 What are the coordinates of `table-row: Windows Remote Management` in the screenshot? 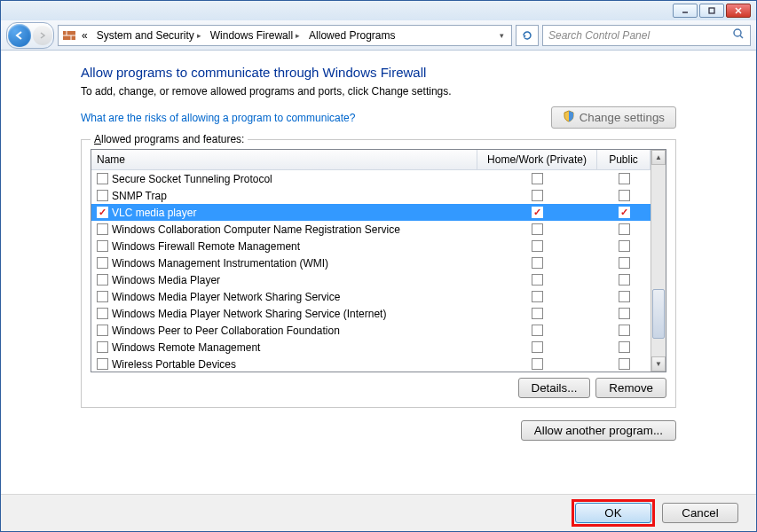 It's located at (371, 348).